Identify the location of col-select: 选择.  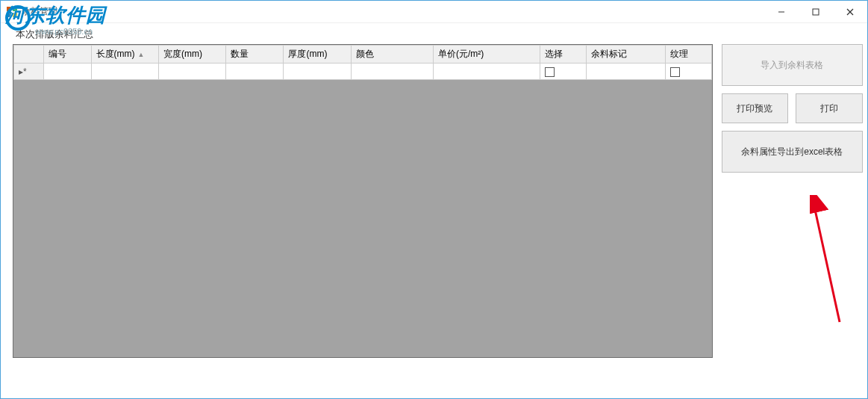
(563, 55).